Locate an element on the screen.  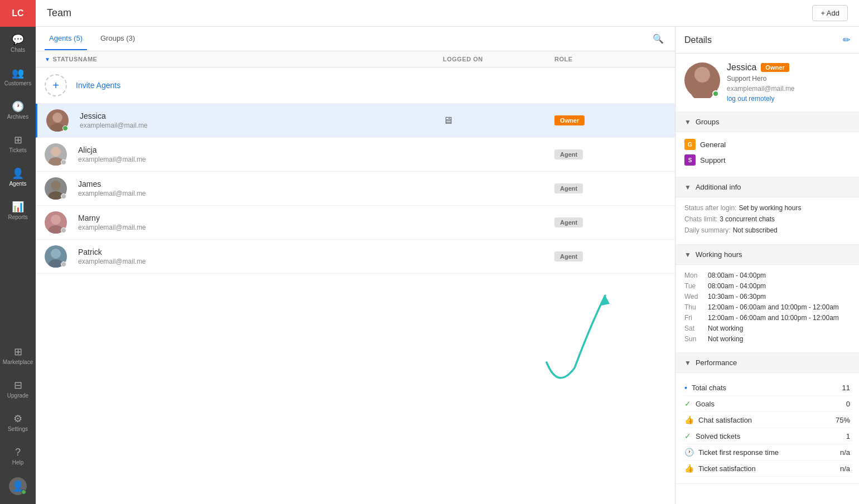
sidebar-item-marketplace-label: Marketplace is located at coordinates (18, 362).